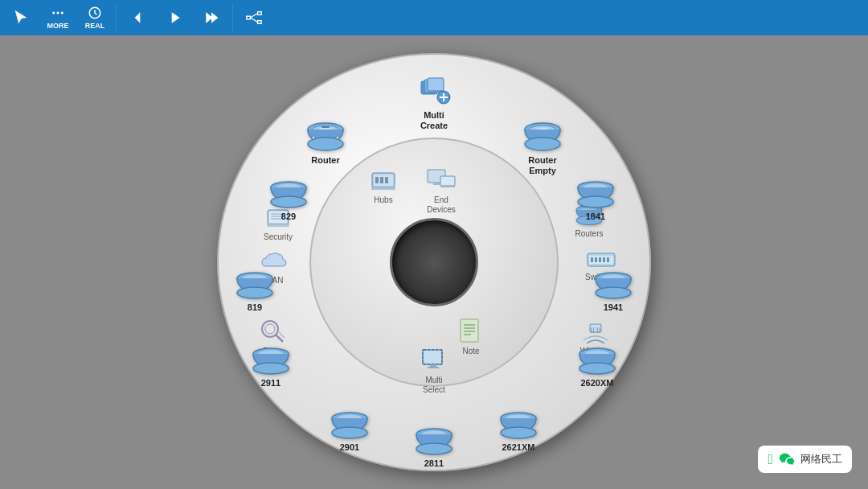 The image size is (868, 489). What do you see at coordinates (471, 331) in the screenshot?
I see `note-icon` at bounding box center [471, 331].